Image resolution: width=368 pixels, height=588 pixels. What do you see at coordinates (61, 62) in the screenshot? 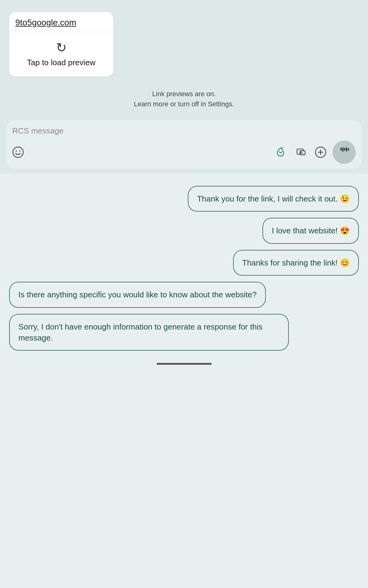
I see `tap-to-load-label: Tap to load preview` at bounding box center [61, 62].